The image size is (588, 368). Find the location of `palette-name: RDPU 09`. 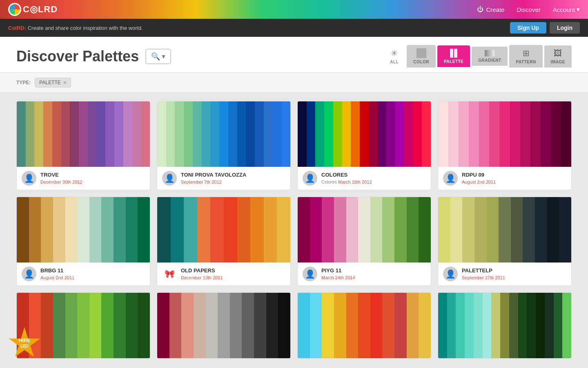

palette-name: RDPU 09 is located at coordinates (514, 175).